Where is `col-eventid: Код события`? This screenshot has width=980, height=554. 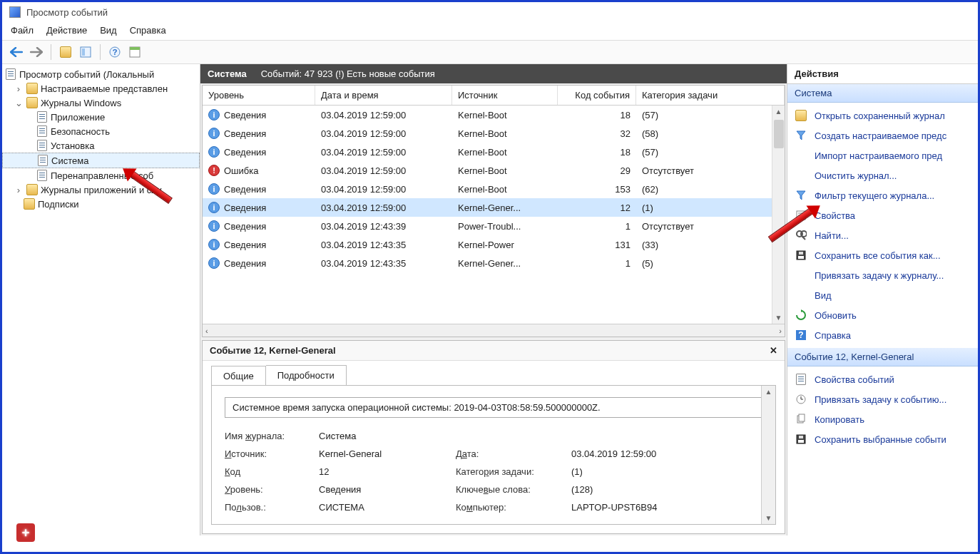 col-eventid: Код события is located at coordinates (597, 96).